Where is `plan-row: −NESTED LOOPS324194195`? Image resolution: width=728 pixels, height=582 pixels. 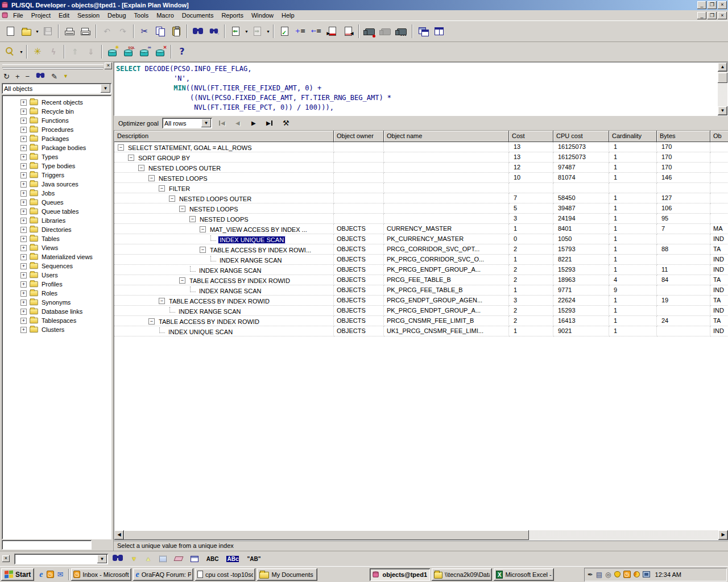 plan-row: −NESTED LOOPS324194195 is located at coordinates (421, 219).